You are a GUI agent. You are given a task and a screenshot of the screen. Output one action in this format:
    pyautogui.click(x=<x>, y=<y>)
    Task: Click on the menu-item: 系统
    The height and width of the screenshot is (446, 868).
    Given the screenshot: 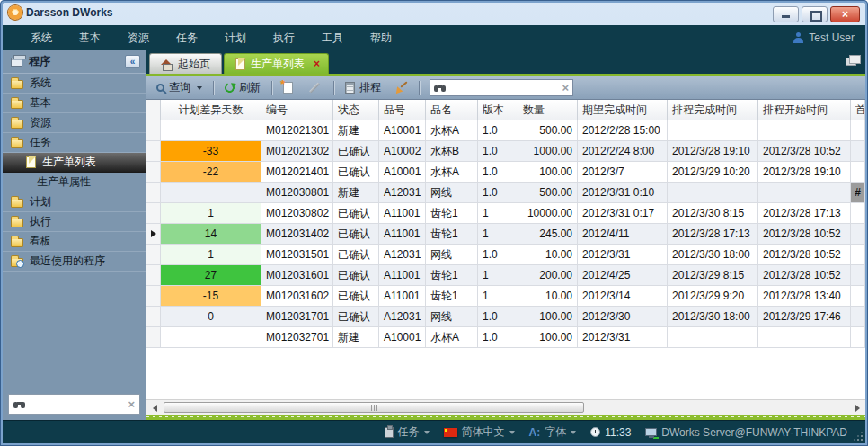 What is the action you would take?
    pyautogui.click(x=41, y=38)
    